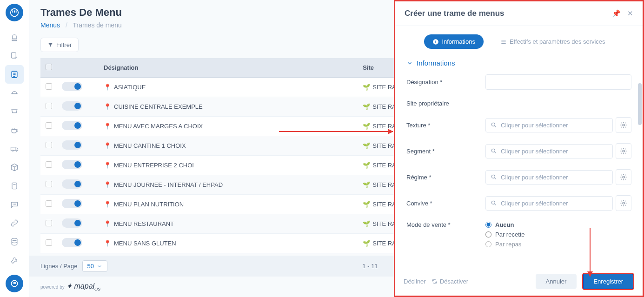 Image resolution: width=644 pixels, height=297 pixels. What do you see at coordinates (617, 13) in the screenshot?
I see `pin-icon: 📌` at bounding box center [617, 13].